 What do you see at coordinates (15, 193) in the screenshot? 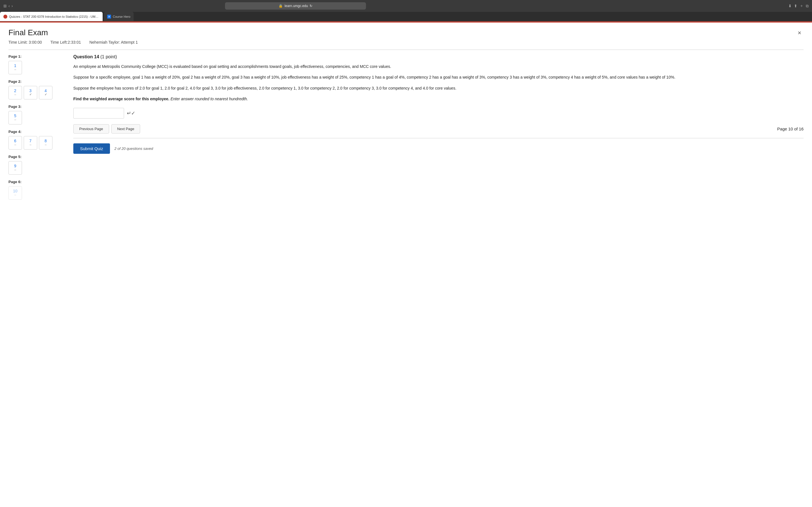
I see `question-box-10: 10 –` at bounding box center [15, 193].